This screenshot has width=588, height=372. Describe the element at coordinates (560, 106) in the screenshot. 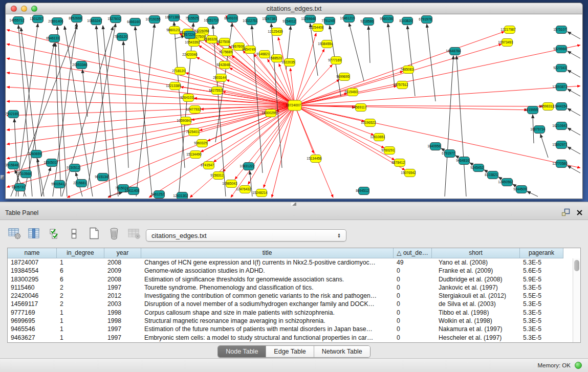

I see `graph-node-label: 12444154` at that location.